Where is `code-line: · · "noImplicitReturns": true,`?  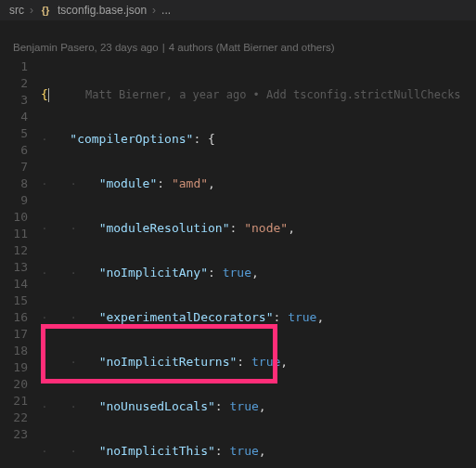 code-line: · · "noImplicitReturns": true, is located at coordinates (258, 362).